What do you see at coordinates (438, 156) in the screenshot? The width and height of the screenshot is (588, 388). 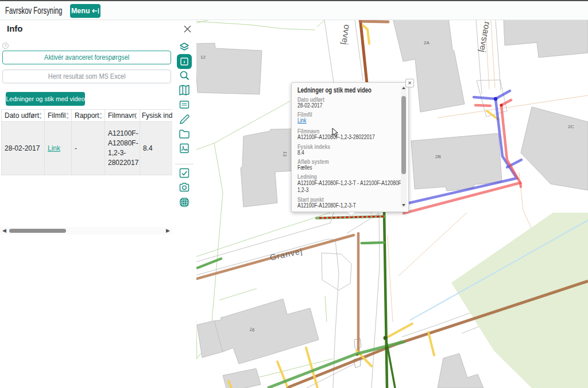 I see `svg-text: 2B` at bounding box center [438, 156].